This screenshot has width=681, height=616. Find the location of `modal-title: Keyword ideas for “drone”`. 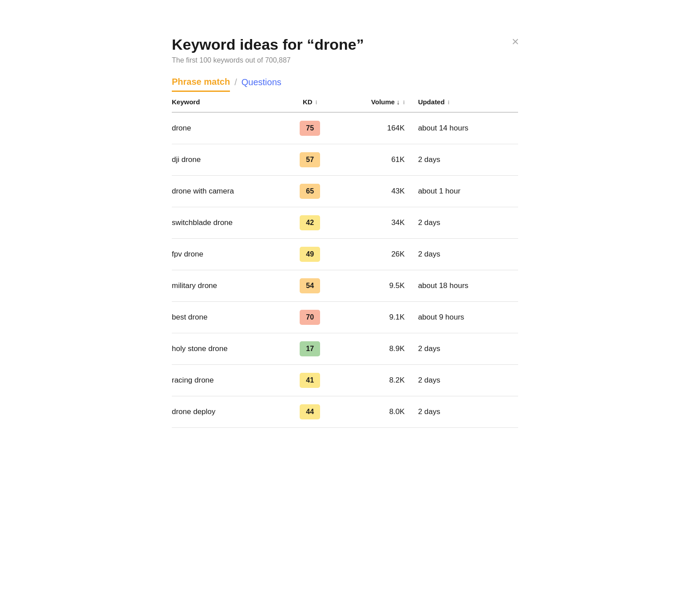

modal-title: Keyword ideas for “drone” is located at coordinates (345, 44).